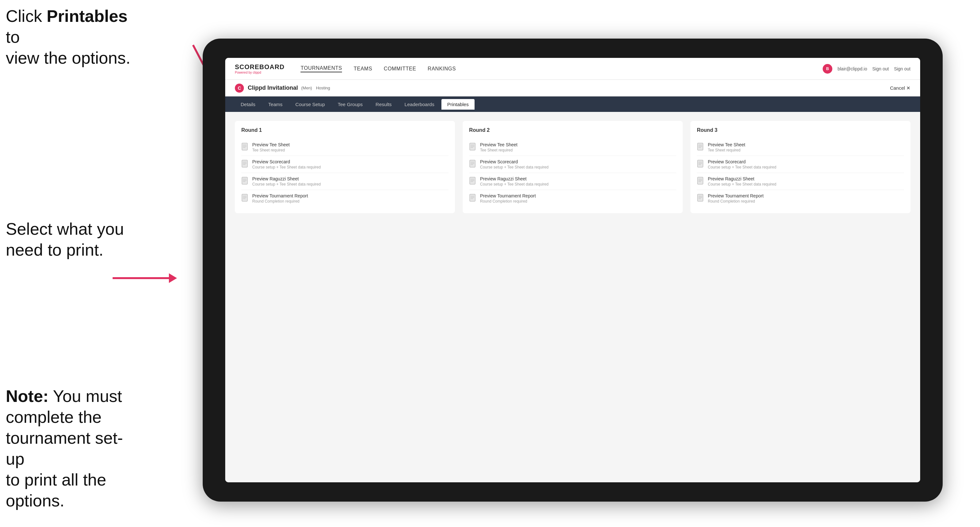 The image size is (980, 527). What do you see at coordinates (701, 198) in the screenshot?
I see `r3-report-icon` at bounding box center [701, 198].